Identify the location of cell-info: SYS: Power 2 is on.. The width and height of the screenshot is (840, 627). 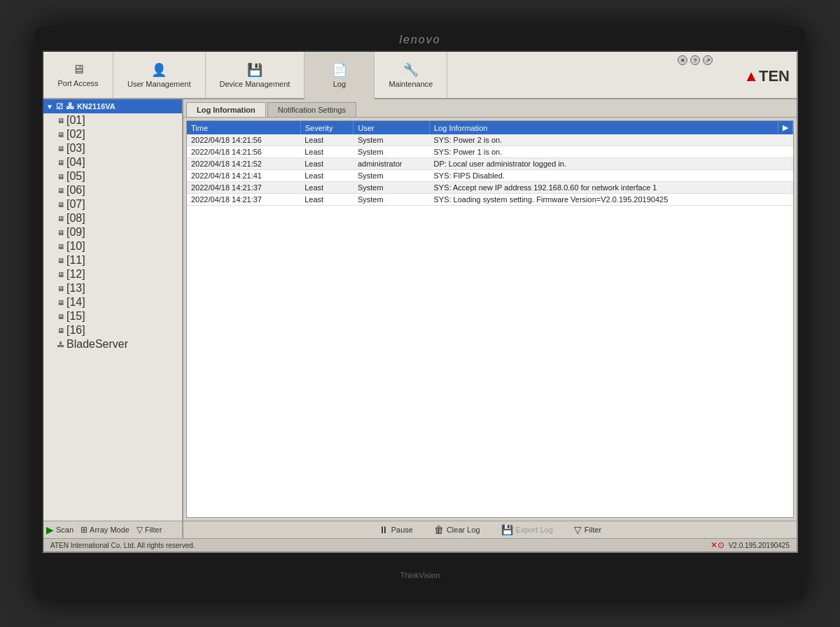
(603, 140).